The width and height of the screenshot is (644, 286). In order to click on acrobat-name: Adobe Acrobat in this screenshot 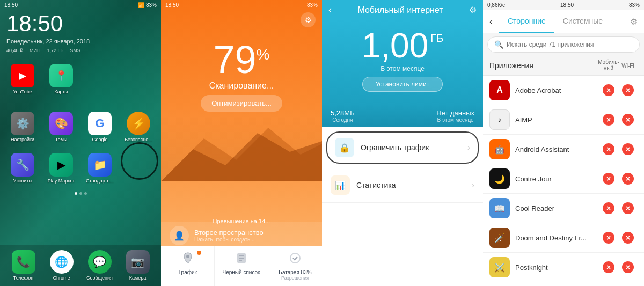, I will do `click(557, 90)`.